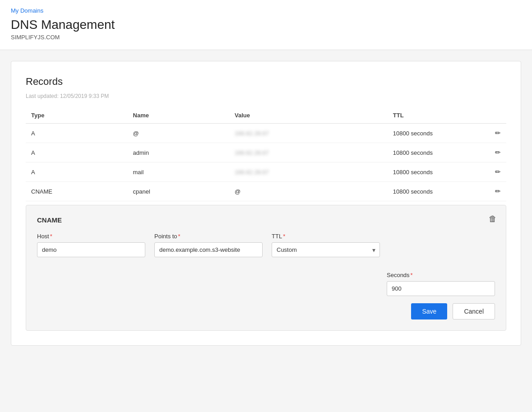 The height and width of the screenshot is (412, 532). Describe the element at coordinates (266, 191) in the screenshot. I see `table-row: CNAME cpanel @ 10800 seconds` at that location.